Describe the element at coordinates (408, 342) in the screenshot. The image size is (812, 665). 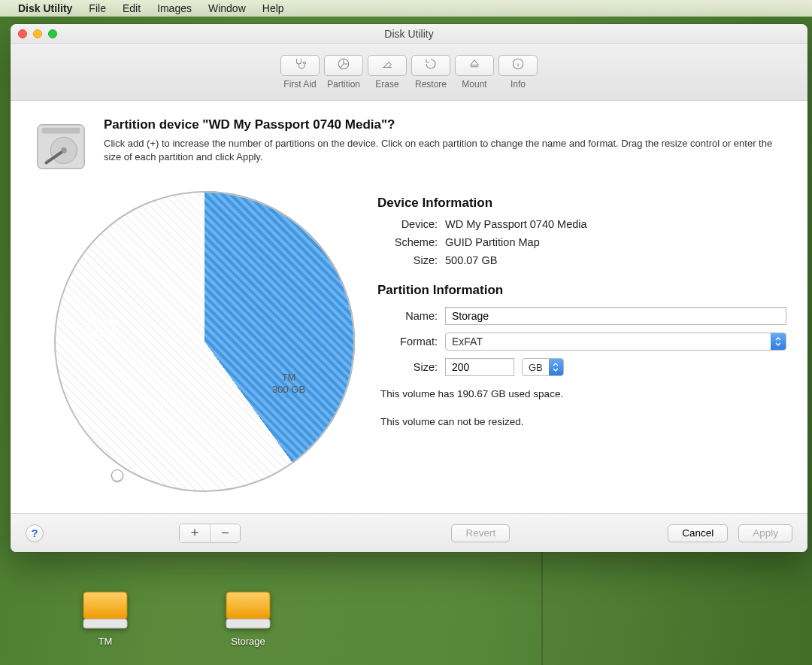
I see `format-key: Format:` at that location.